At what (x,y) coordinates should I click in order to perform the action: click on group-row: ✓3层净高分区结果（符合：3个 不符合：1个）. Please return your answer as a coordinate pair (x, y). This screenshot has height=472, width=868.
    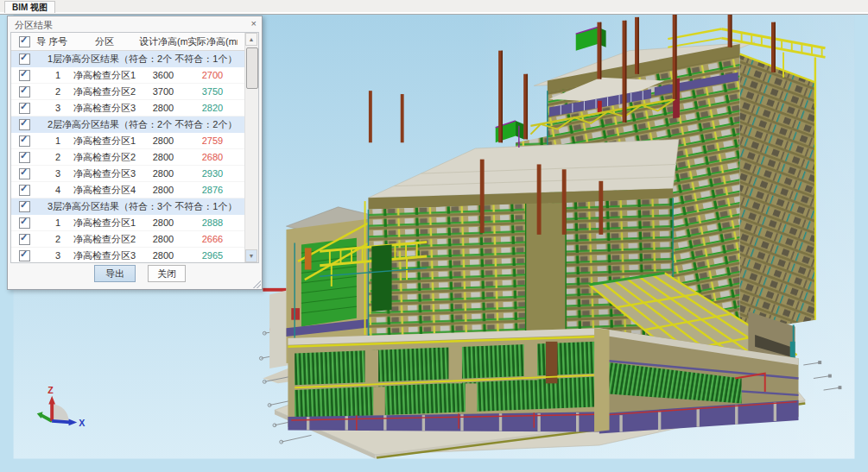
    Looking at the image, I should click on (128, 207).